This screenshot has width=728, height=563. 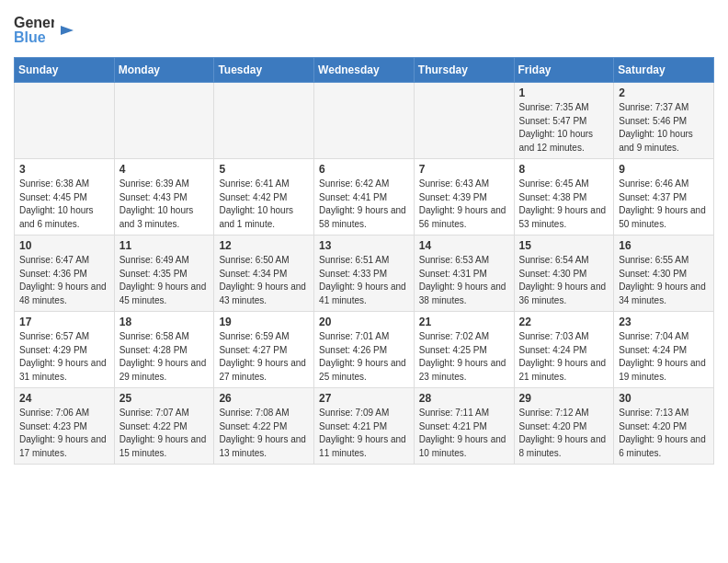 What do you see at coordinates (463, 197) in the screenshot?
I see `calendar-day-cell: 7Sunrise: 6:43 AMSunset: 4:39 PMDaylight…` at bounding box center [463, 197].